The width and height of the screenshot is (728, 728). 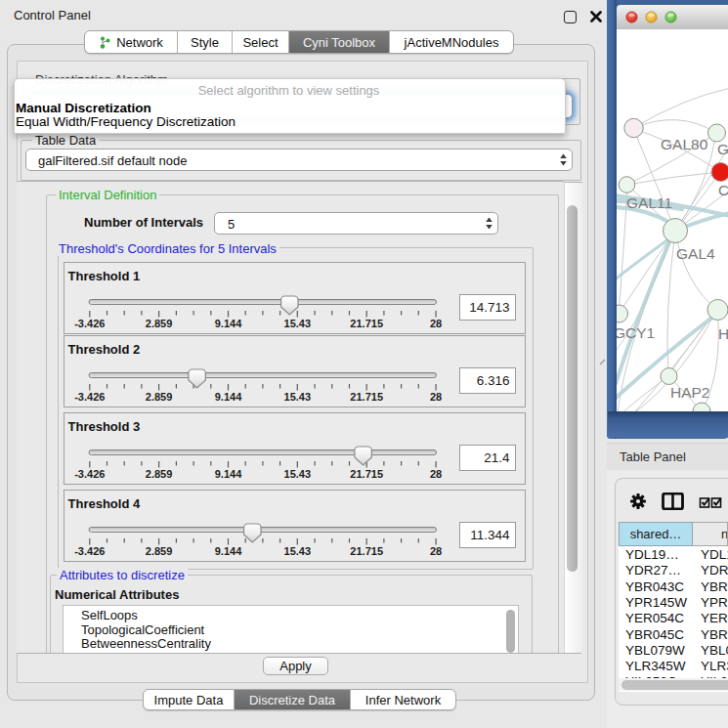 What do you see at coordinates (723, 190) in the screenshot?
I see `svg-text: C` at bounding box center [723, 190].